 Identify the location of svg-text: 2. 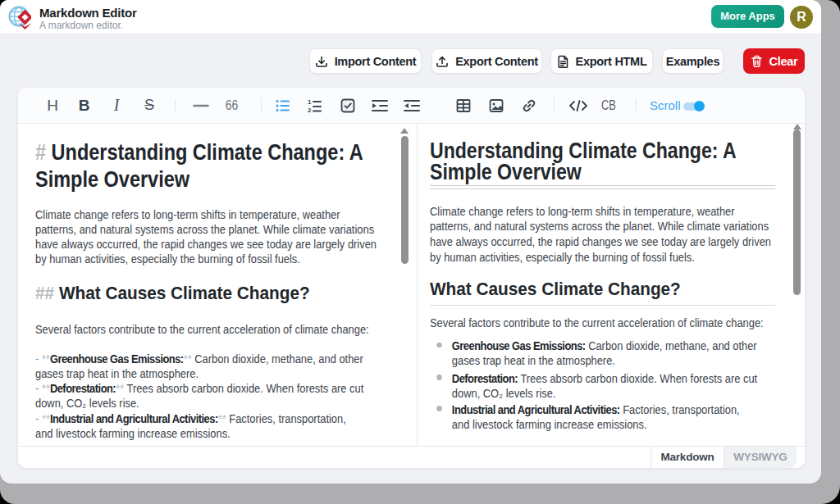
(310, 110).